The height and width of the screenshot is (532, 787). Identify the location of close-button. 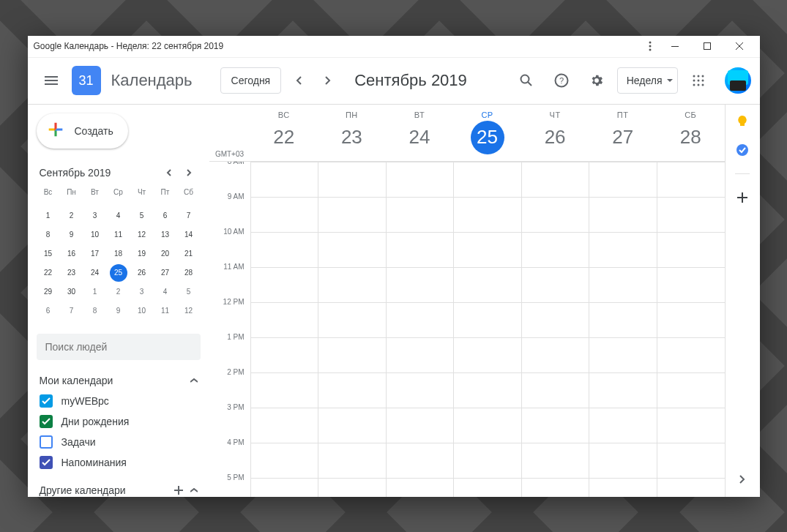
(739, 46).